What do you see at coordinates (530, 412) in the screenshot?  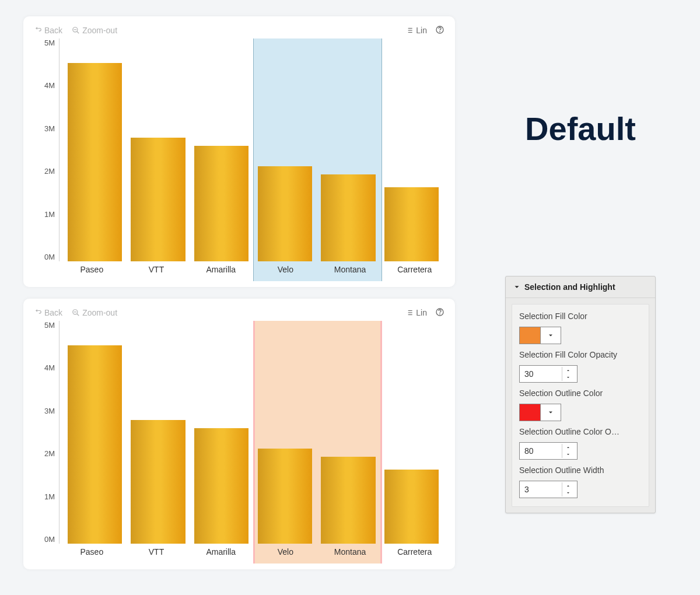 I see `swatch-outline-color` at bounding box center [530, 412].